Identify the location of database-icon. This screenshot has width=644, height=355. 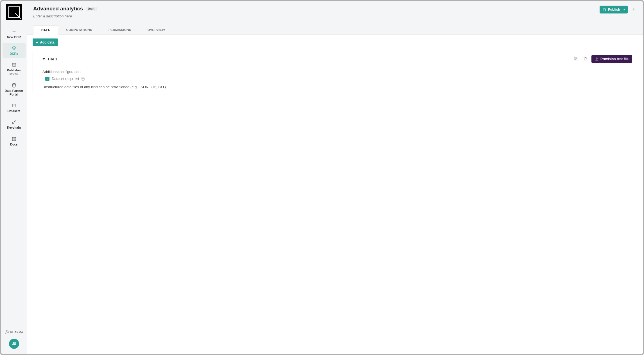
(14, 85).